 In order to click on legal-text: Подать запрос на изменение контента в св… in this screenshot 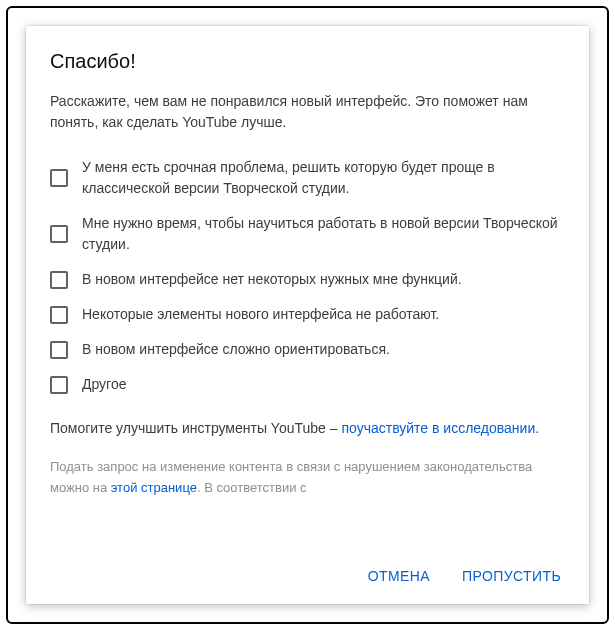, I will do `click(308, 478)`.